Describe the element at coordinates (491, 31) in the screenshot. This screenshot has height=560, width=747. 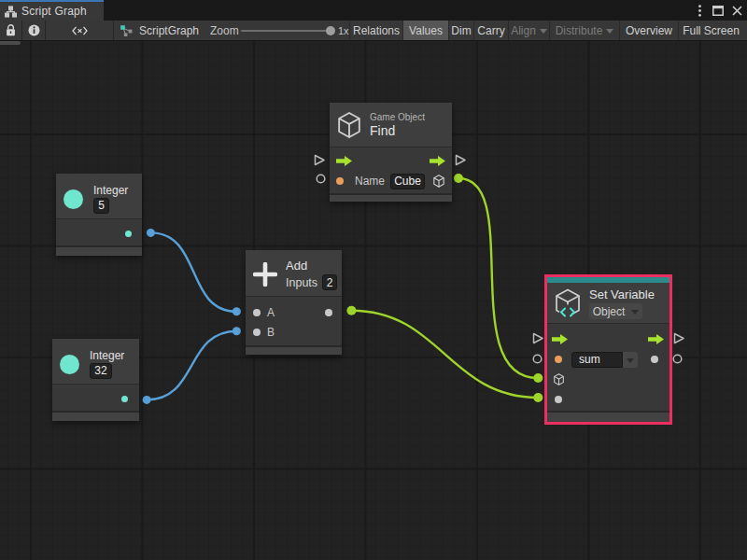
I see `toolbar-button-label: Carry` at that location.